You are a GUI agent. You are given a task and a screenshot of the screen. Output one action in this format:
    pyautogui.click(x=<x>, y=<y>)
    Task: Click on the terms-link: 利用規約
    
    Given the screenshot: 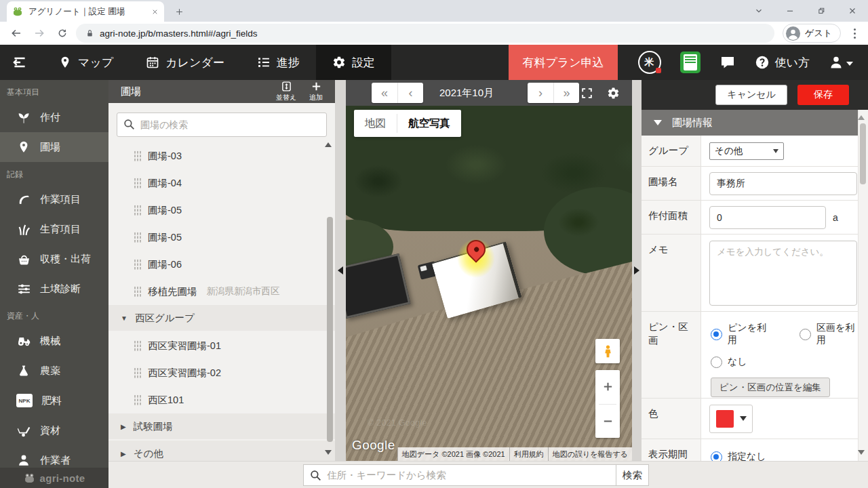 What is the action you would take?
    pyautogui.click(x=529, y=454)
    